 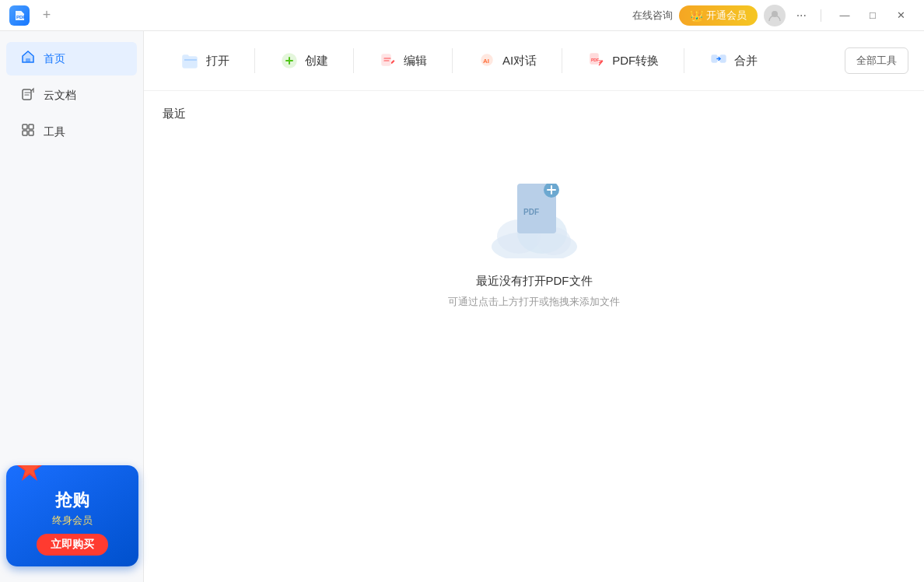 What do you see at coordinates (635, 61) in the screenshot?
I see `pdf-label: PDF转换` at bounding box center [635, 61].